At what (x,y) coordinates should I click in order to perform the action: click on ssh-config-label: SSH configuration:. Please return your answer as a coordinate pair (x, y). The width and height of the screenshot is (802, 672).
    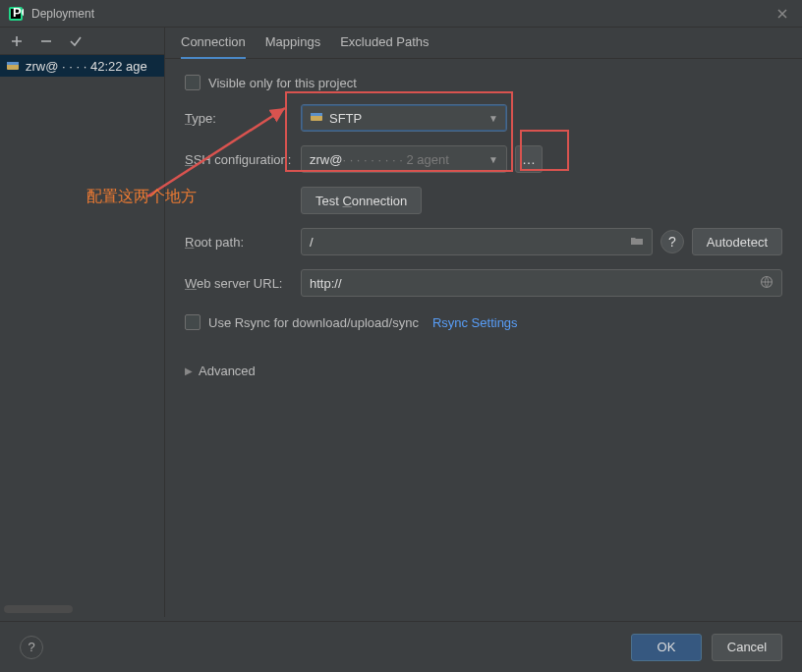
    Looking at the image, I should click on (239, 159).